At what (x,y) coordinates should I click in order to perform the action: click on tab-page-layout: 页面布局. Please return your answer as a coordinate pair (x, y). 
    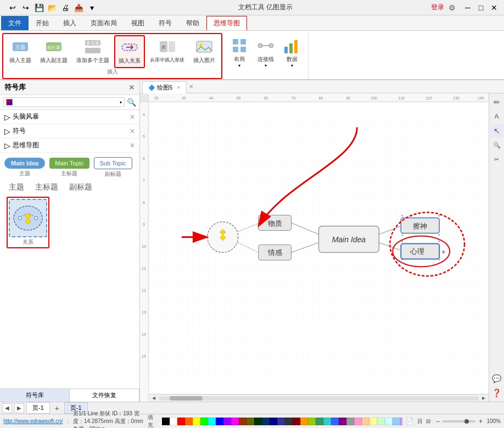
    Looking at the image, I should click on (104, 23).